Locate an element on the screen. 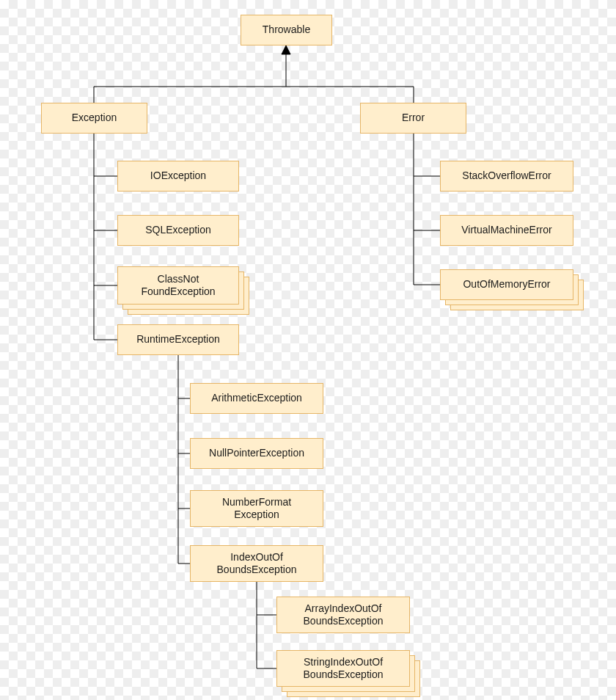 Image resolution: width=616 pixels, height=700 pixels. node-label: NullPointerException is located at coordinates (257, 453).